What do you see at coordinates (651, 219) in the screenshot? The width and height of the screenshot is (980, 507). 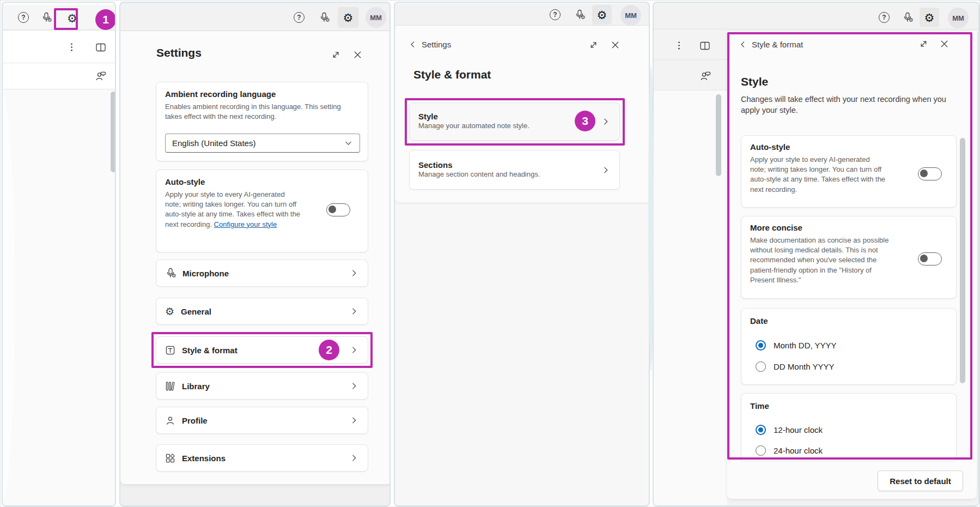 I see `torn-edge-decoration` at bounding box center [651, 219].